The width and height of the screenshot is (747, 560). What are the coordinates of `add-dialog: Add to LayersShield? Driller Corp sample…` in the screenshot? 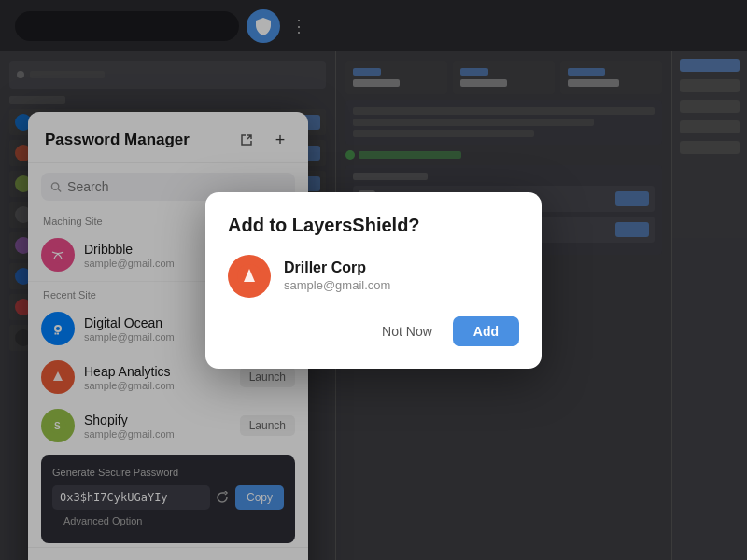 It's located at (374, 280).